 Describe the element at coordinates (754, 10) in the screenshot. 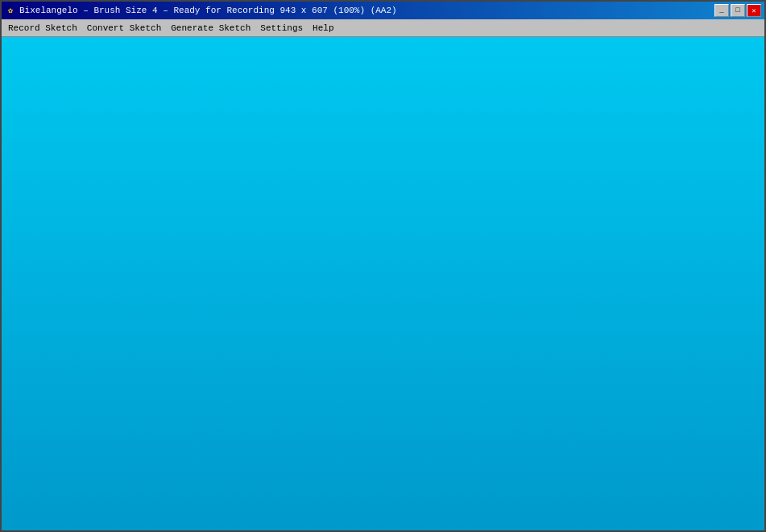

I see `close-button: ✕` at that location.